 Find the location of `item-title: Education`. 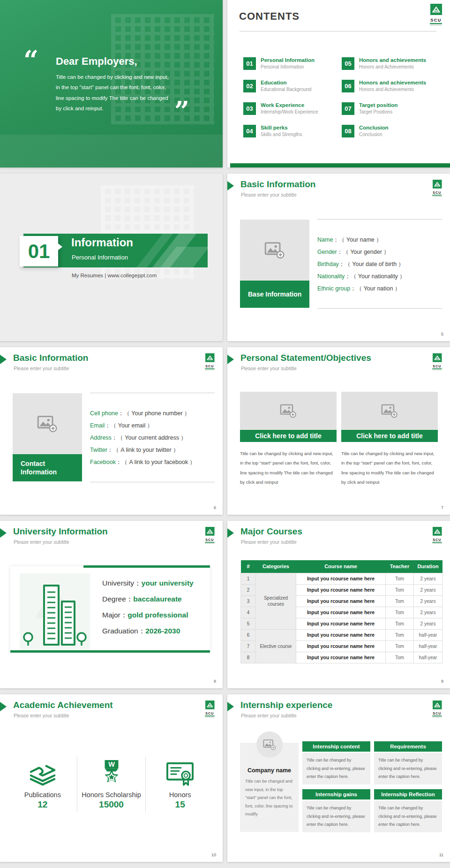

item-title: Education is located at coordinates (286, 83).